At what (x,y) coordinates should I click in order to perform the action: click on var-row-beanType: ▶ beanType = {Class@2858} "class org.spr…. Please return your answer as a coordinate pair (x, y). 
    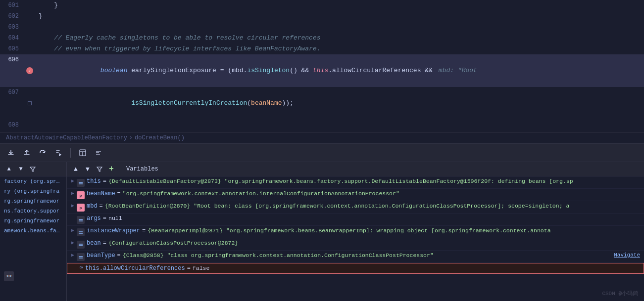
    Looking at the image, I should click on (355, 257).